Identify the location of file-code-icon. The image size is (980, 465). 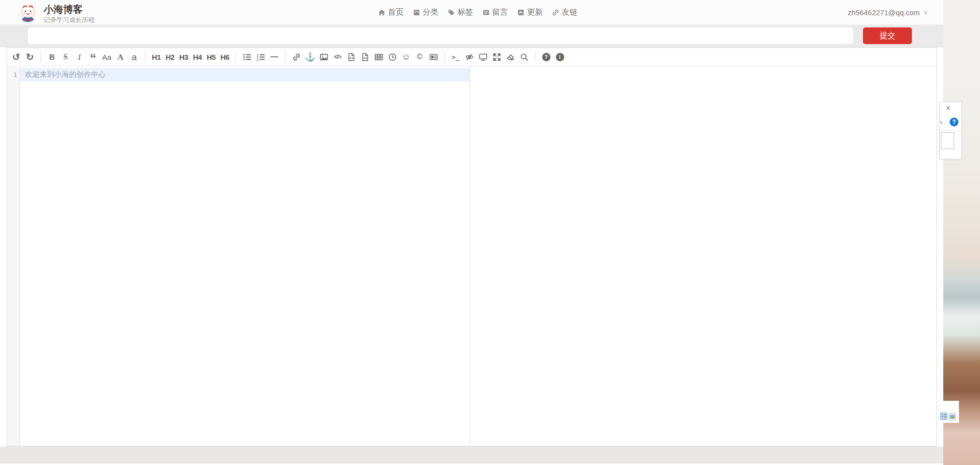
(365, 57).